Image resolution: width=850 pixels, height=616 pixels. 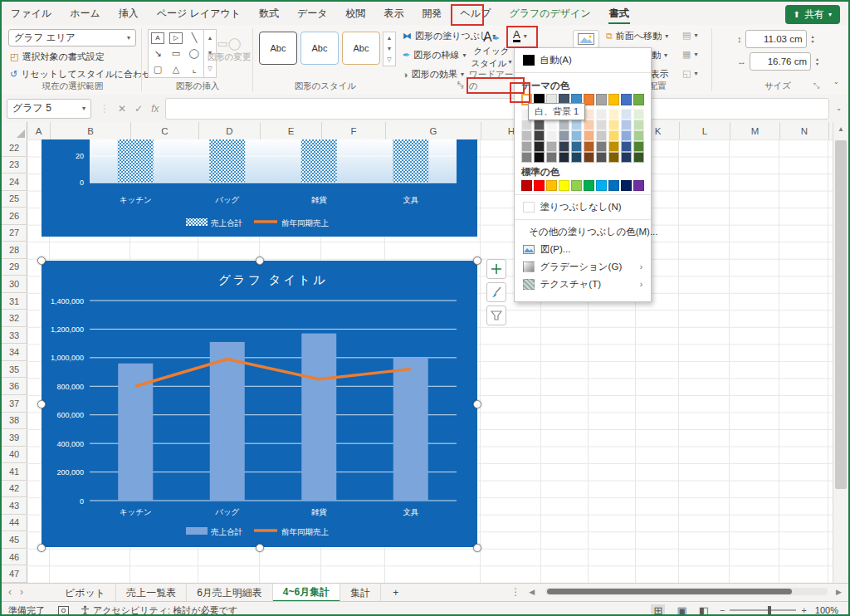 I want to click on row-header-42: 42, so click(x=14, y=490).